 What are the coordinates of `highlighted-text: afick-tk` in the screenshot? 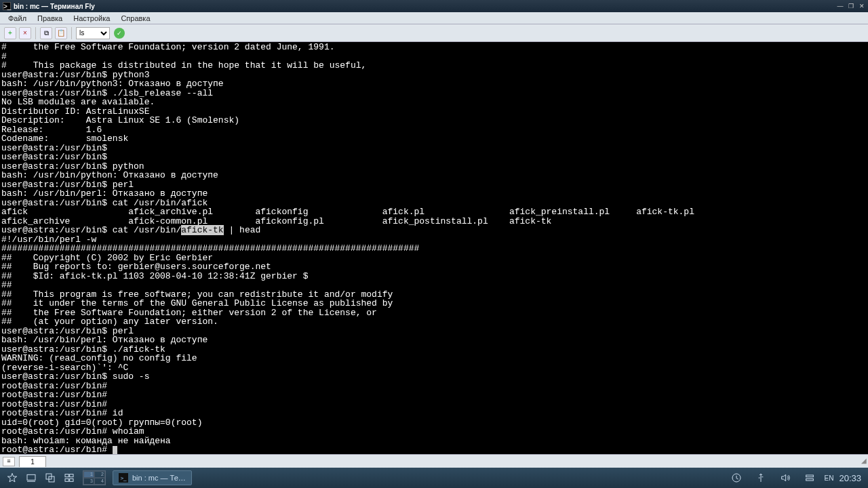 It's located at (202, 230).